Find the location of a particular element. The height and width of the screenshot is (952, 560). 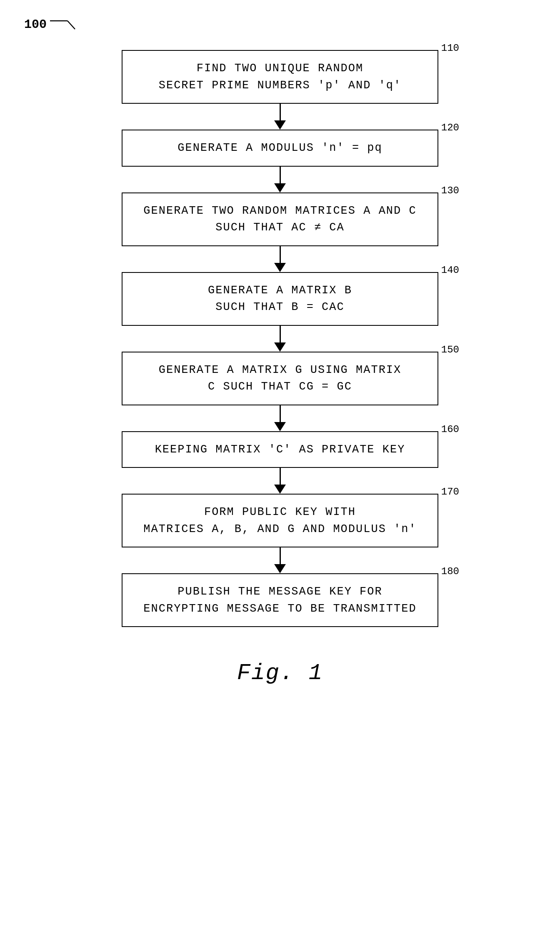

step-120-wrapper: GENERATE A MODULUS 'n' = pq 120 is located at coordinates (280, 148).